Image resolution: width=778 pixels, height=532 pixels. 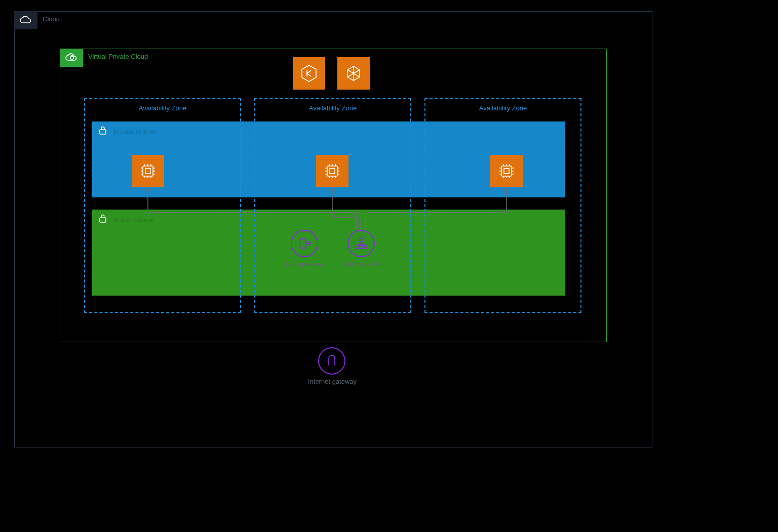 What do you see at coordinates (354, 73) in the screenshot?
I see `ec2-service-icon` at bounding box center [354, 73].